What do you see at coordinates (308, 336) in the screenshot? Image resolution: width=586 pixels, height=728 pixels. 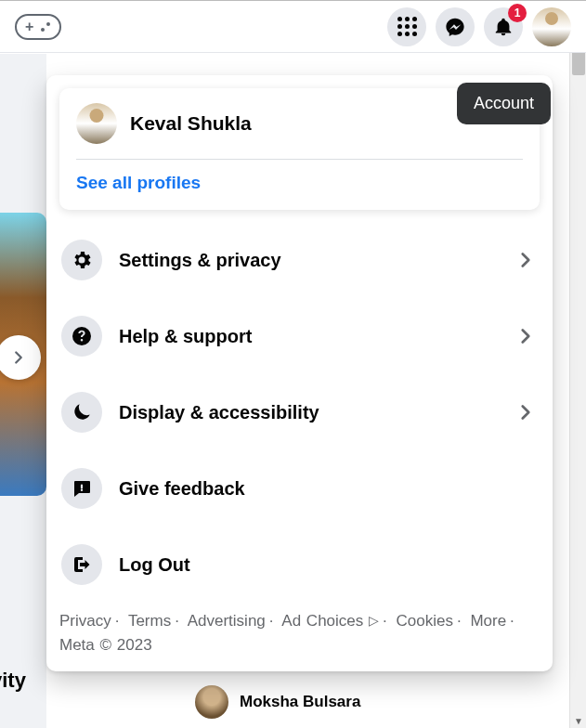 I see `menu-label: Help & support` at bounding box center [308, 336].